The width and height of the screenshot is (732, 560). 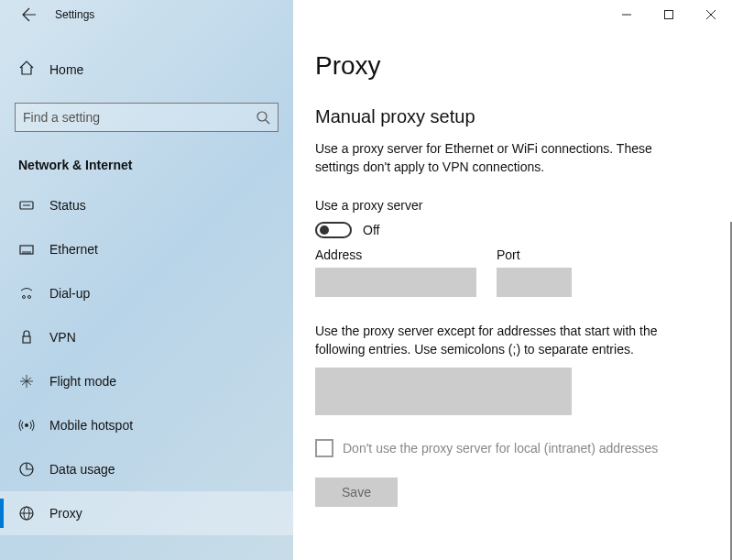 What do you see at coordinates (27, 469) in the screenshot?
I see `datausage-icon` at bounding box center [27, 469].